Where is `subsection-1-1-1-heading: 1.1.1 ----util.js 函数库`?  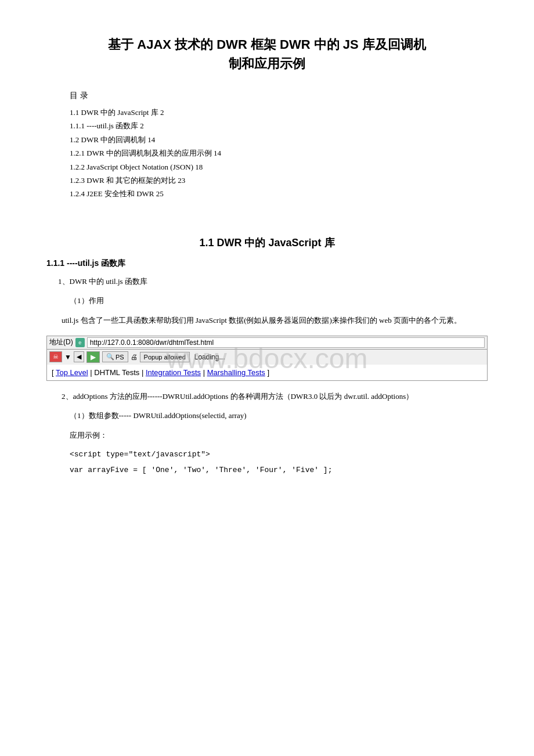
subsection-1-1-1-heading: 1.1.1 ----util.js 函数库 is located at coordinates (267, 264).